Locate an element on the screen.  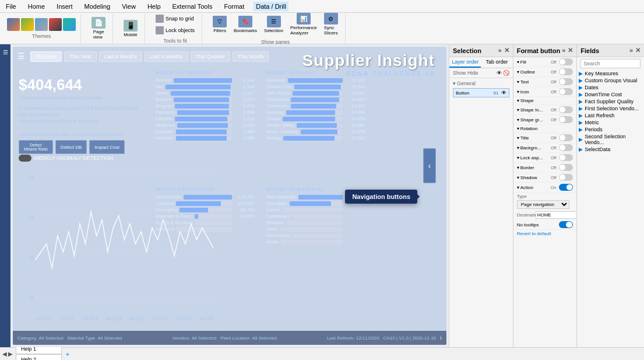
mobile-btn: 📱 Mobile is located at coordinates (131, 29).